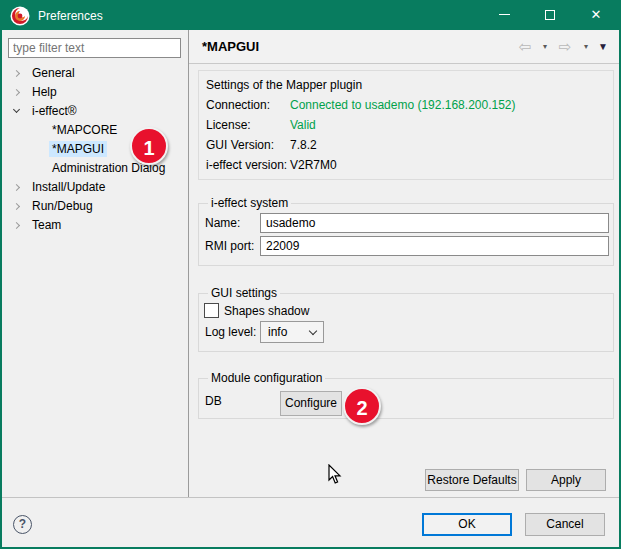 The width and height of the screenshot is (621, 549). I want to click on selected-tree-item: *MAPGUI, so click(78, 149).